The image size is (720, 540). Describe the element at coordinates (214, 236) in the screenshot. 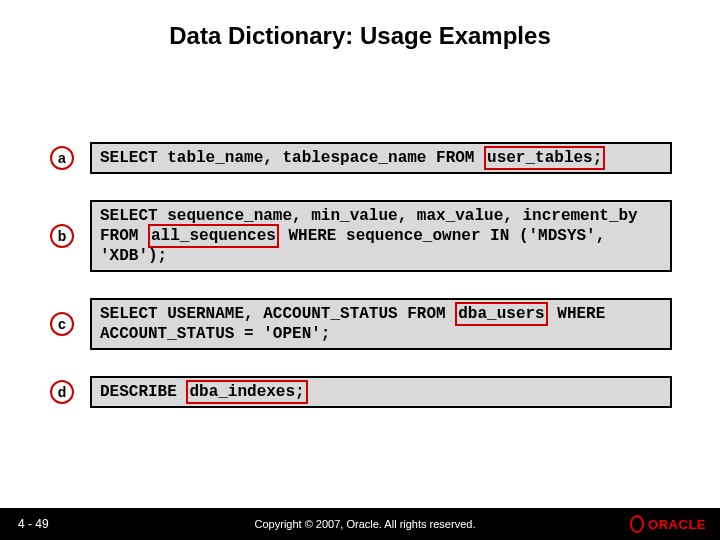

I see `code-highlight: all_sequences` at that location.